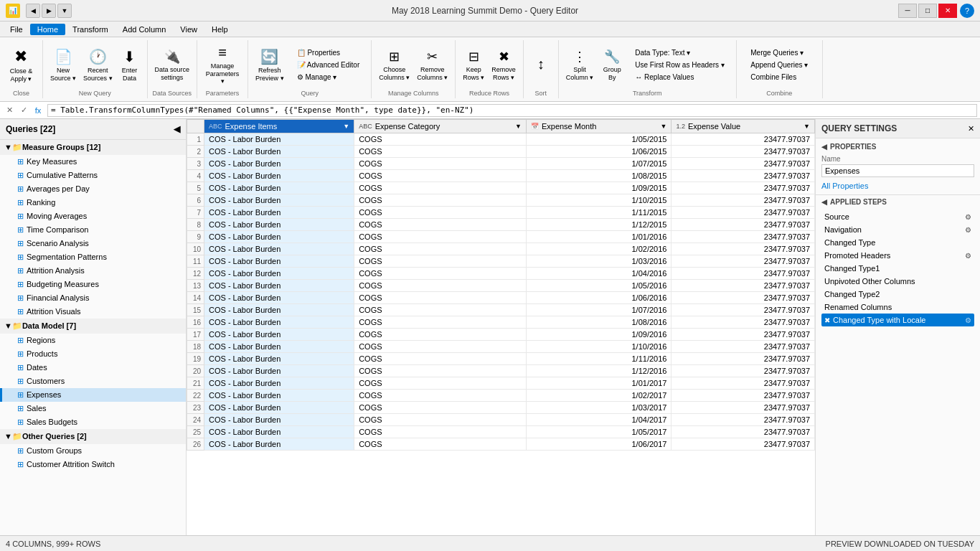 The width and height of the screenshot is (980, 551). What do you see at coordinates (280, 408) in the screenshot?
I see `cell-expense-items: COS - Labor Burden` at bounding box center [280, 408].